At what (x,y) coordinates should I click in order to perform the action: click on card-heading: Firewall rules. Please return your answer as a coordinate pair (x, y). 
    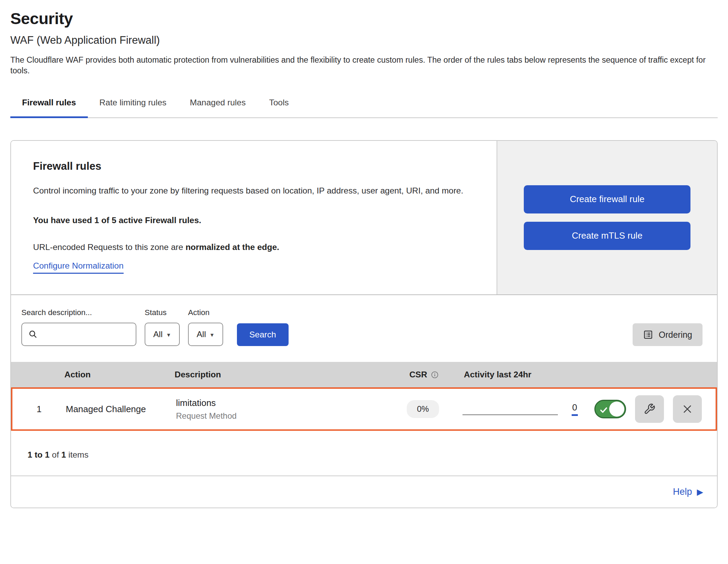
    Looking at the image, I should click on (254, 166).